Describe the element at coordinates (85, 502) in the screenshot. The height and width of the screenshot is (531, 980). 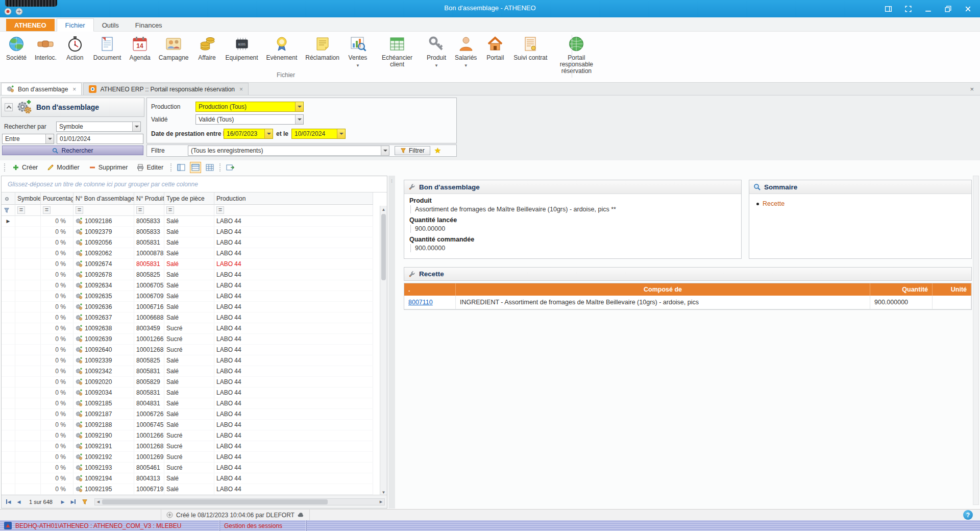
I see `pager-funnel-icon` at that location.